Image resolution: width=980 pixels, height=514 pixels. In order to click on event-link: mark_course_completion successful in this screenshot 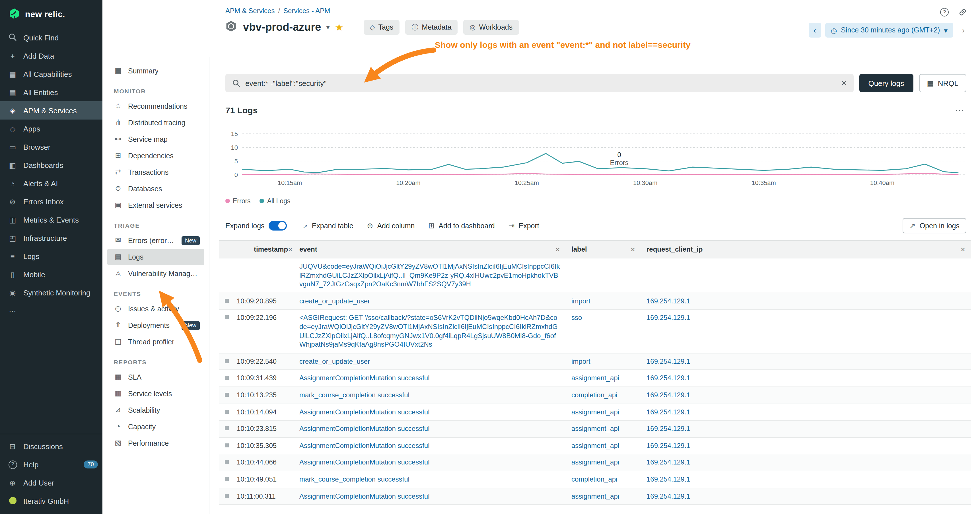, I will do `click(355, 479)`.